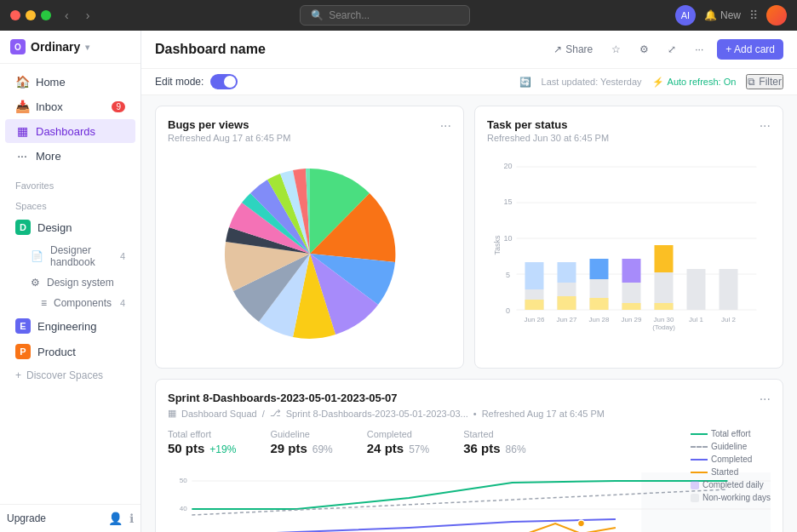 The image size is (797, 532). Describe the element at coordinates (220, 414) in the screenshot. I see `sprint-meta1: Dashboard Squad` at that location.